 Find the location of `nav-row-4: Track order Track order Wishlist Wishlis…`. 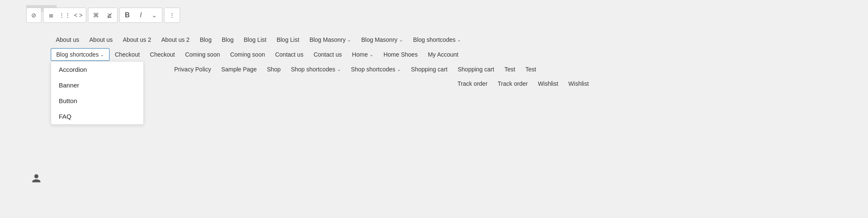

nav-row-4: Track order Track order Wishlist Wishlis… is located at coordinates (455, 84).